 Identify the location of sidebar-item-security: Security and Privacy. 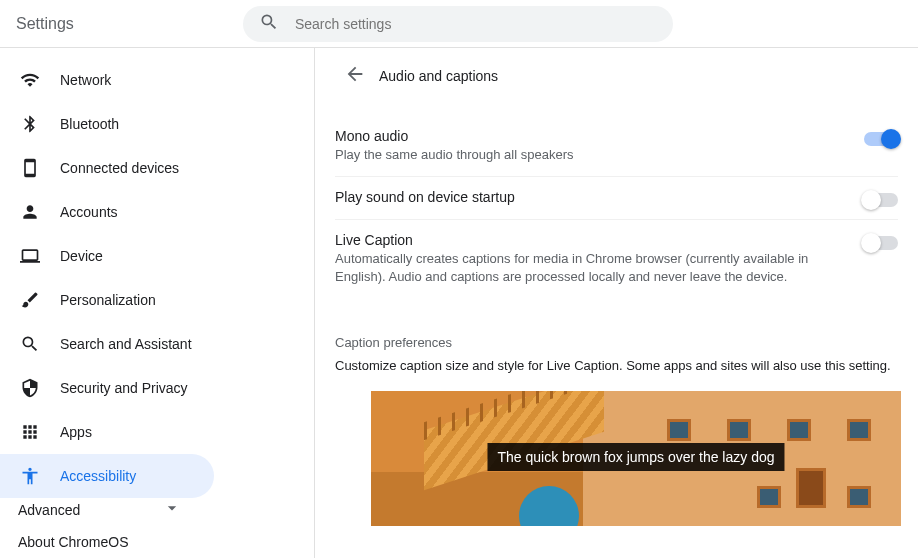
(107, 388).